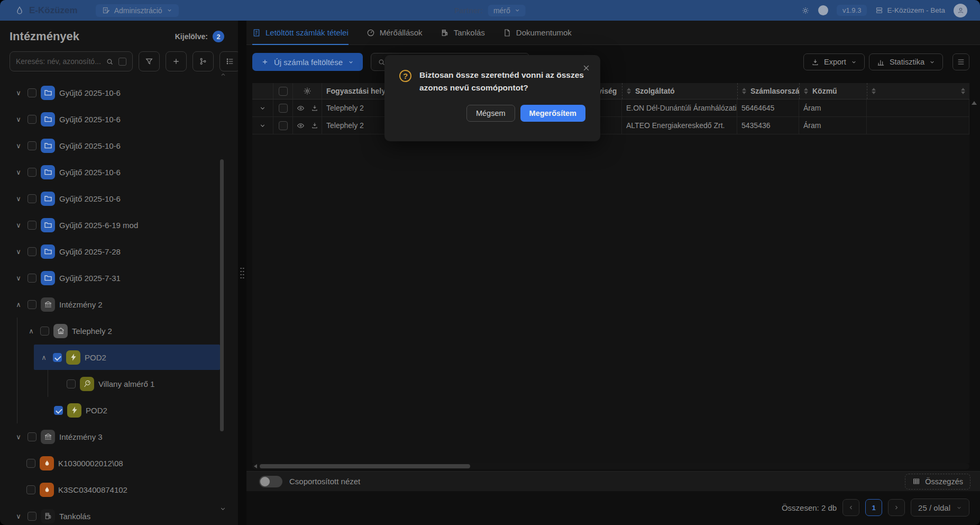  Describe the element at coordinates (823, 11) in the screenshot. I see `theme-toggle` at that location.